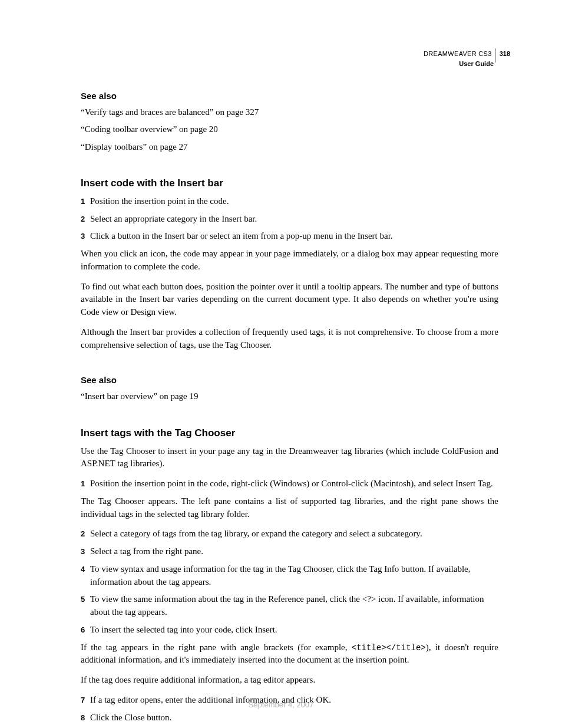  What do you see at coordinates (295, 219) in the screenshot?
I see `step-text: Select an appropriate category in the In…` at bounding box center [295, 219].